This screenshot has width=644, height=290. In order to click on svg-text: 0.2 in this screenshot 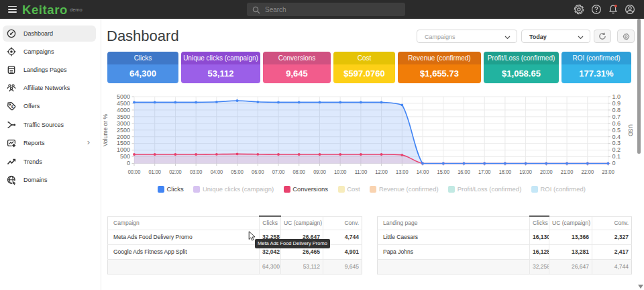, I will do `click(617, 150)`.